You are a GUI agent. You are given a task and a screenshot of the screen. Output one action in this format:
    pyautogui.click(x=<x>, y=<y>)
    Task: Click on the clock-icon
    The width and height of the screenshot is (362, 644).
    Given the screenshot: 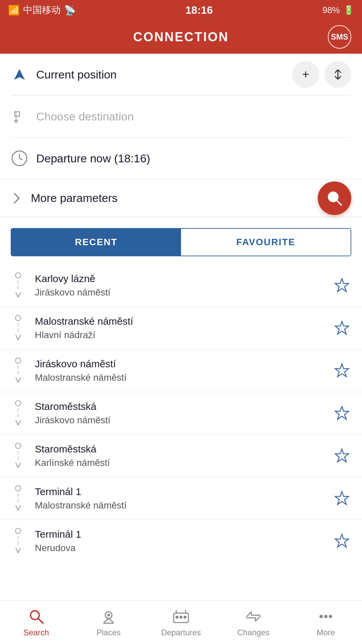 What is the action you would take?
    pyautogui.click(x=19, y=158)
    